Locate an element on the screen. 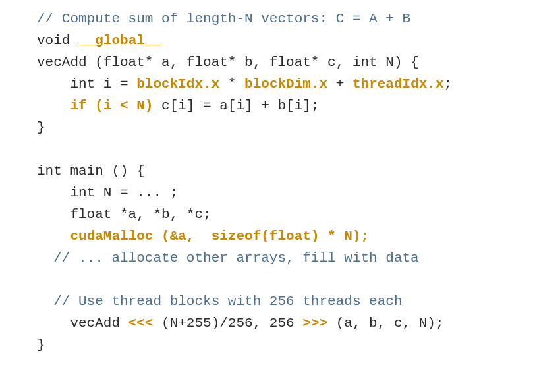 This screenshot has height=392, width=535. bounds-check: if (i < N) is located at coordinates (111, 105).